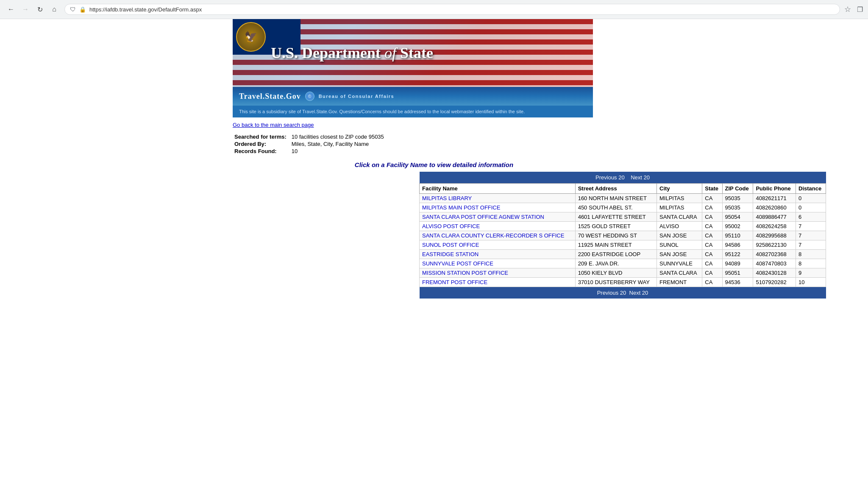 Image resolution: width=868 pixels, height=480 pixels. What do you see at coordinates (83, 9) in the screenshot?
I see `lock-icon: 🔒` at bounding box center [83, 9].